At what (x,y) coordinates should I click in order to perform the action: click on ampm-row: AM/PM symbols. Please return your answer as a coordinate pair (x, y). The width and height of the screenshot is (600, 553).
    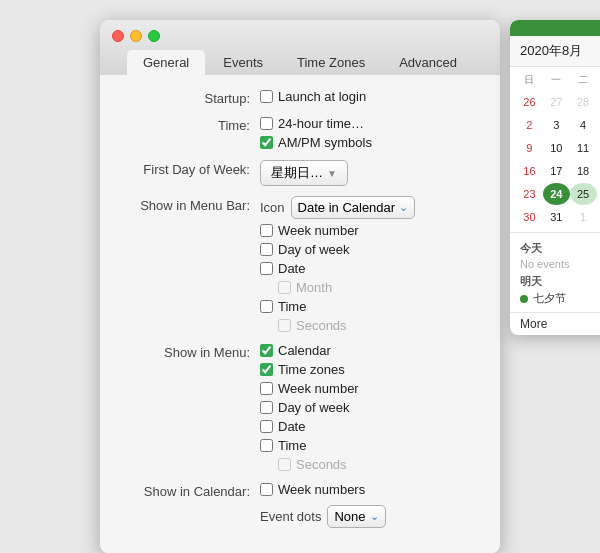
    Looking at the image, I should click on (316, 142).